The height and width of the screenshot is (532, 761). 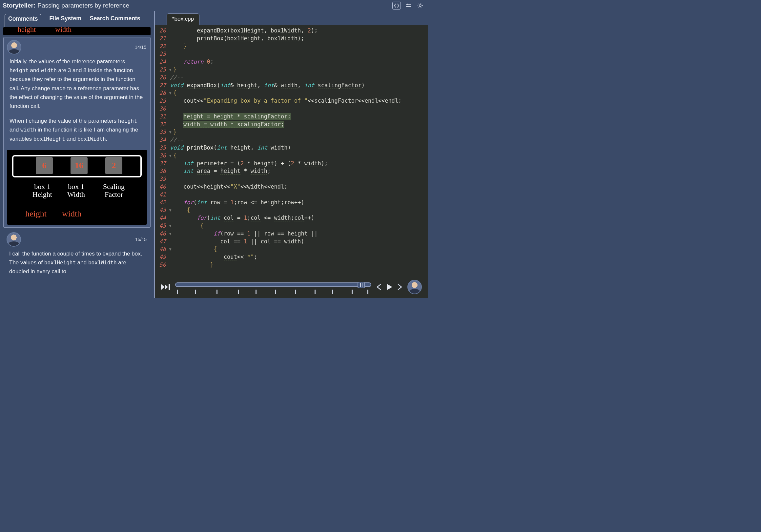 I want to click on line-number: 20, so click(x=162, y=31).